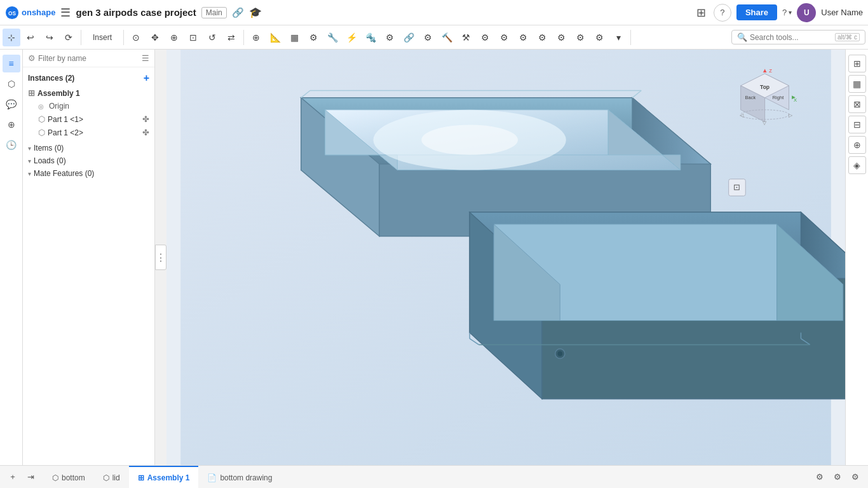  Describe the element at coordinates (447, 37) in the screenshot. I see `assembly-tool8: 🔨` at that location.